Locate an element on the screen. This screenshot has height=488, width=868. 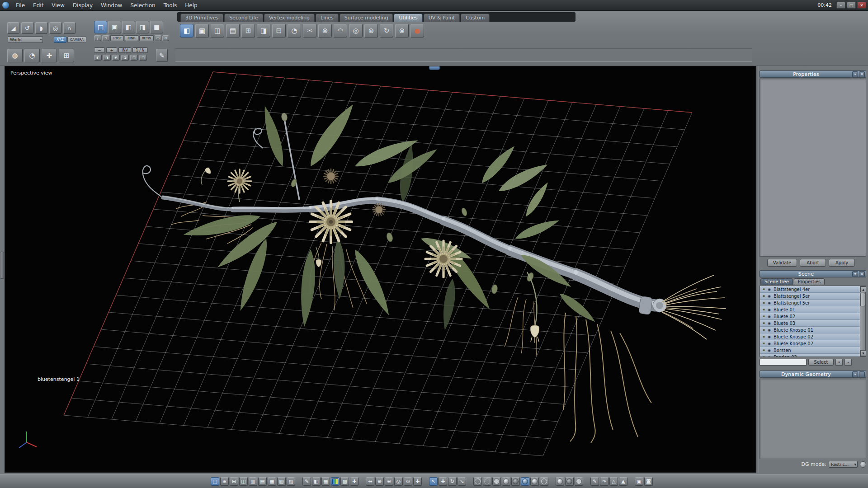
smooth-sphere-icon: ◍ is located at coordinates (15, 56).